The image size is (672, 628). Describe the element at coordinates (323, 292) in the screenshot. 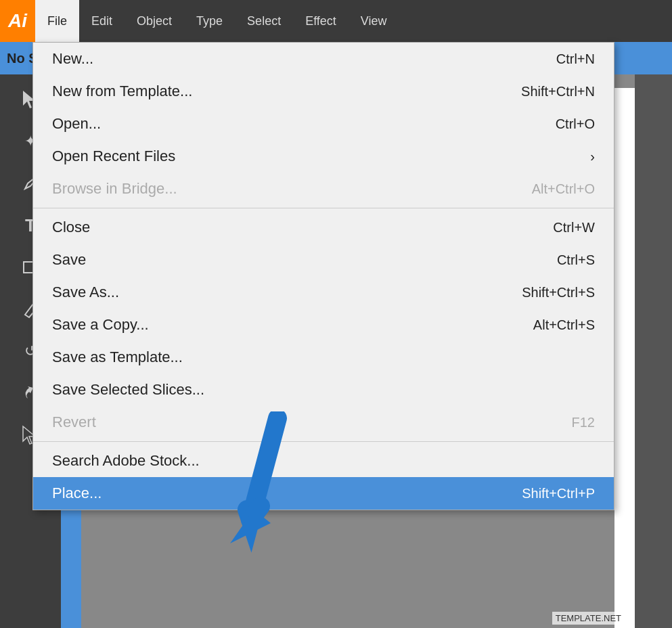

I see `menu-item-save-as: Save As... Shift+Ctrl+S` at that location.